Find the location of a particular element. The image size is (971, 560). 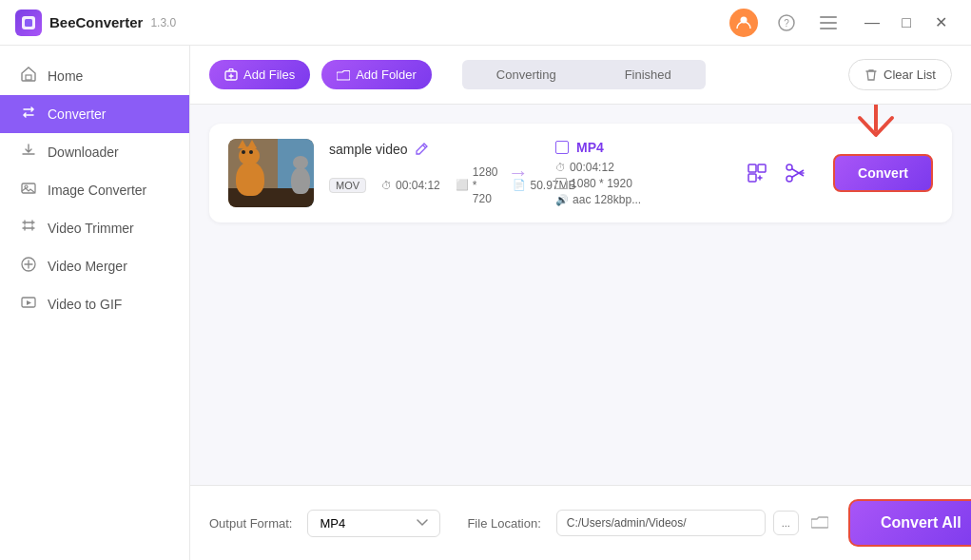

output-info: MP4 ⏱ 00:04:12 1080 * 1920 🔊 is located at coordinates (641, 173).